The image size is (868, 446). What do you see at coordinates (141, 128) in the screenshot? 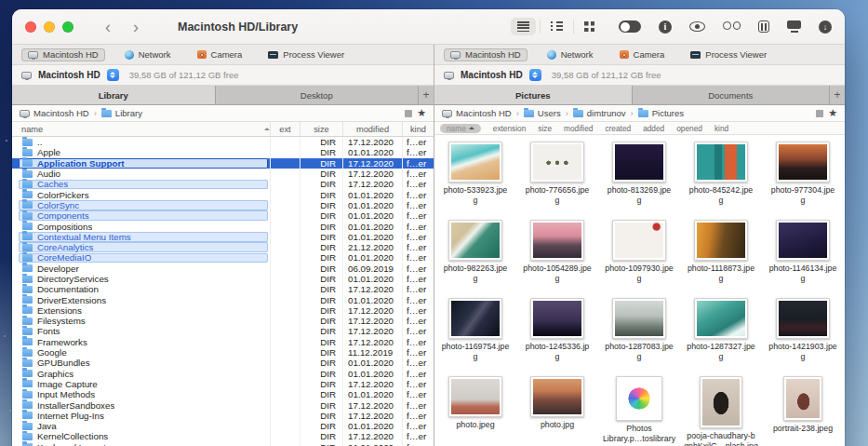
I see `column-header-name: name` at bounding box center [141, 128].